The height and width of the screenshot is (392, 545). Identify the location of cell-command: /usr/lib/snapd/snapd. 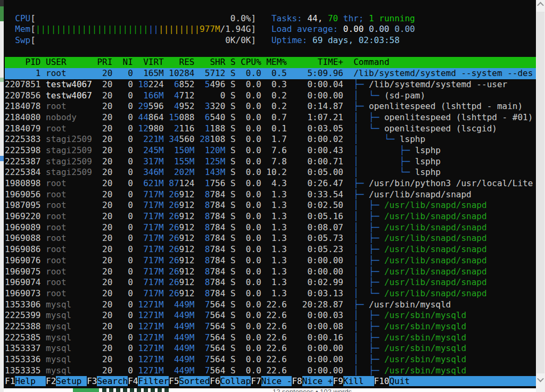
(435, 216).